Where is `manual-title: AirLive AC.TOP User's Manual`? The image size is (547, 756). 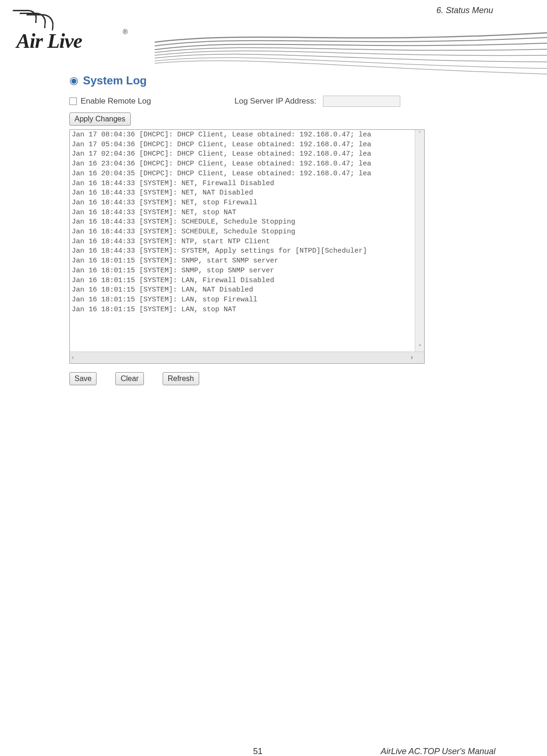 manual-title: AirLive AC.TOP User's Manual is located at coordinates (438, 751).